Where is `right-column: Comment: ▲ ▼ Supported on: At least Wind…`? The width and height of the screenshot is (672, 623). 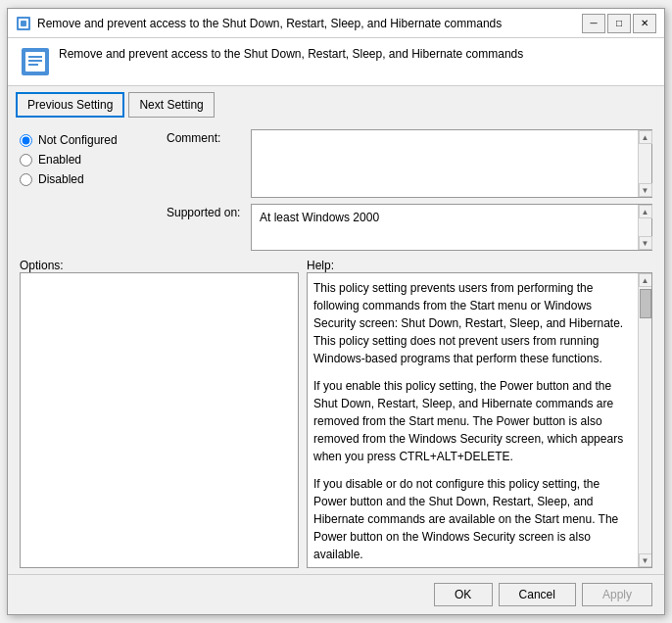
right-column: Comment: ▲ ▼ Supported on: At least Wind… is located at coordinates (409, 190).